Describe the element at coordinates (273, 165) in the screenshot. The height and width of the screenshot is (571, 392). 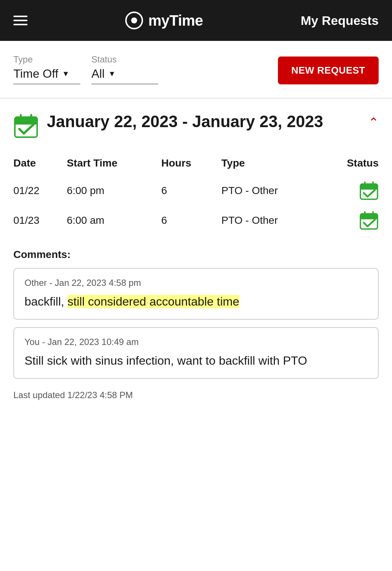
I see `col-header-type: Type` at that location.